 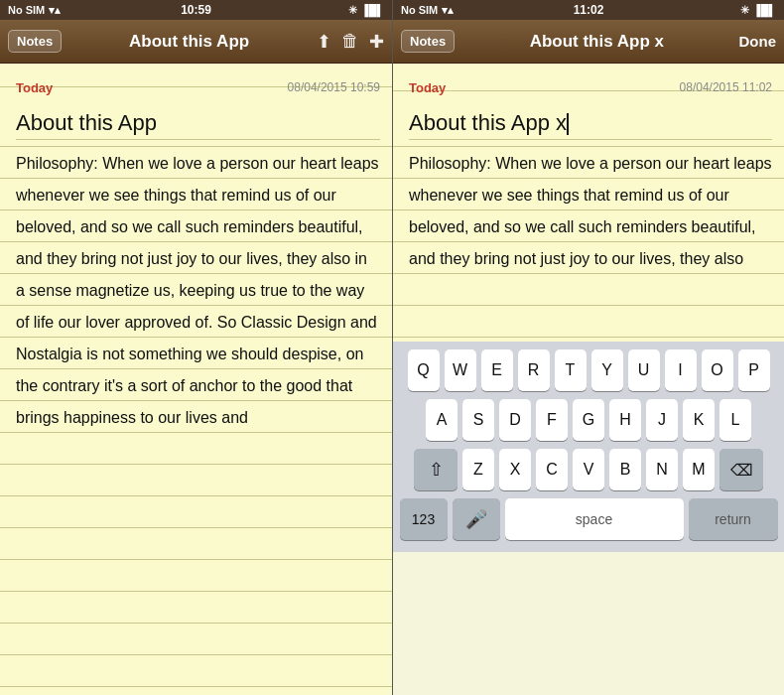 What do you see at coordinates (625, 420) in the screenshot?
I see `key-h: H` at bounding box center [625, 420].